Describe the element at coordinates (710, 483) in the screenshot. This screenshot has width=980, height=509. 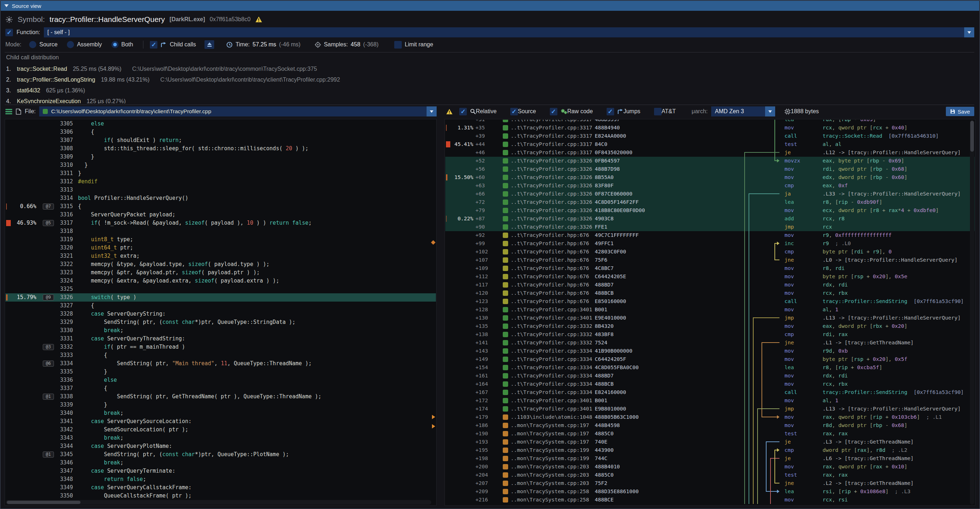
I see `asm-row: +207..mon\TracySystem.cpp:20375F2jne.L2 …` at that location.